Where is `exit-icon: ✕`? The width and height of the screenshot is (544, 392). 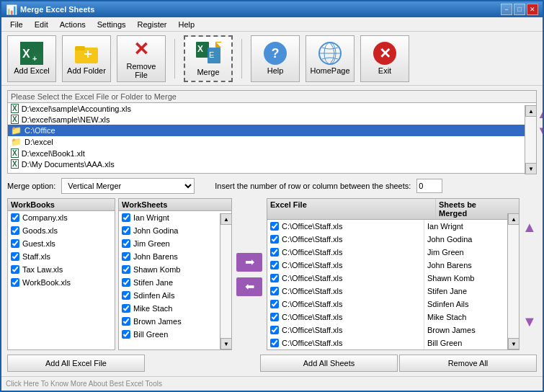
exit-icon: ✕ is located at coordinates (385, 53).